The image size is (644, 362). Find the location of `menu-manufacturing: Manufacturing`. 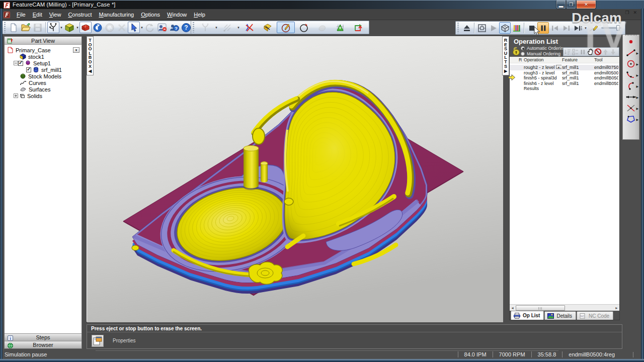

menu-manufacturing: Manufacturing is located at coordinates (116, 15).